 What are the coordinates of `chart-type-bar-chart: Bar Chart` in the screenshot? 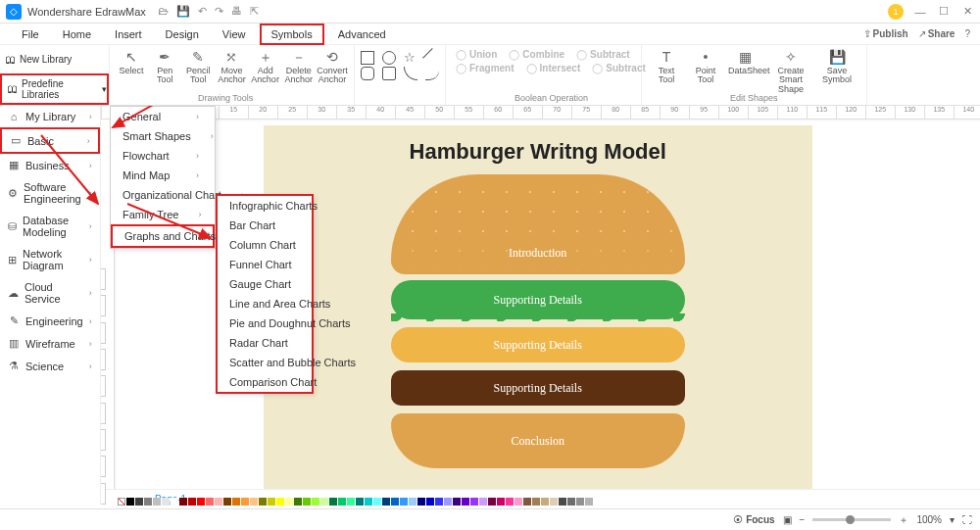 It's located at (265, 225).